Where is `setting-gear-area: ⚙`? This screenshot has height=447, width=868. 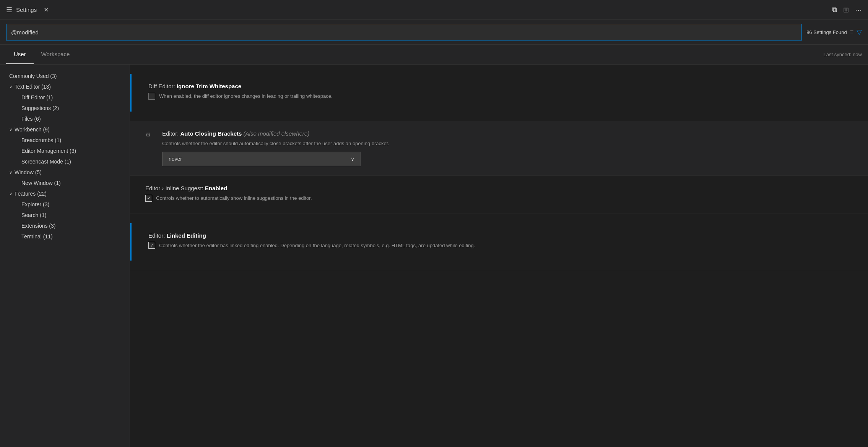 setting-gear-area: ⚙ is located at coordinates (151, 134).